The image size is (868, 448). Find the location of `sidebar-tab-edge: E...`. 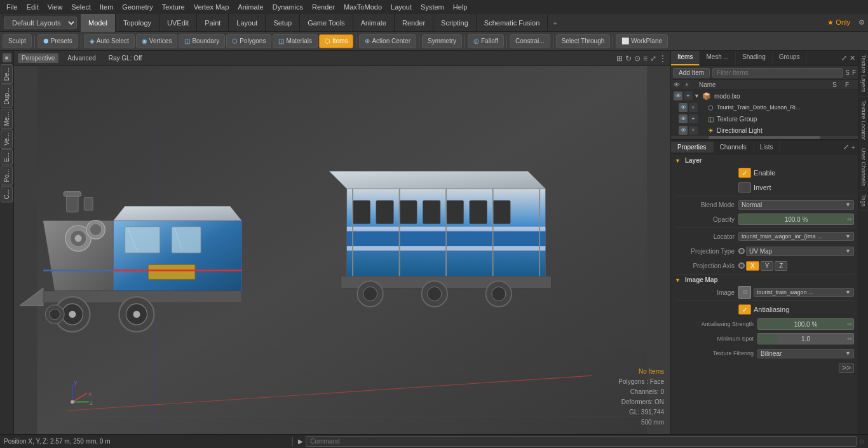

sidebar-tab-edge: E... is located at coordinates (6, 158).